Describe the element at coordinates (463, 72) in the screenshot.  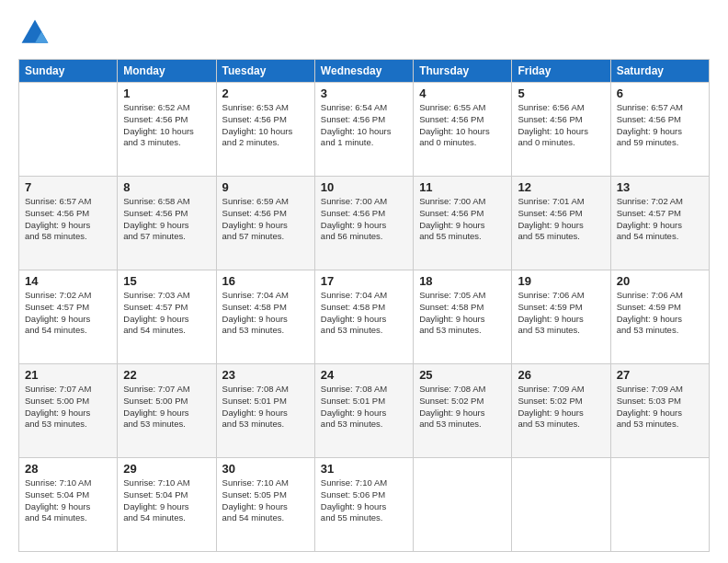
I see `col-header-thursday: Thursday` at that location.